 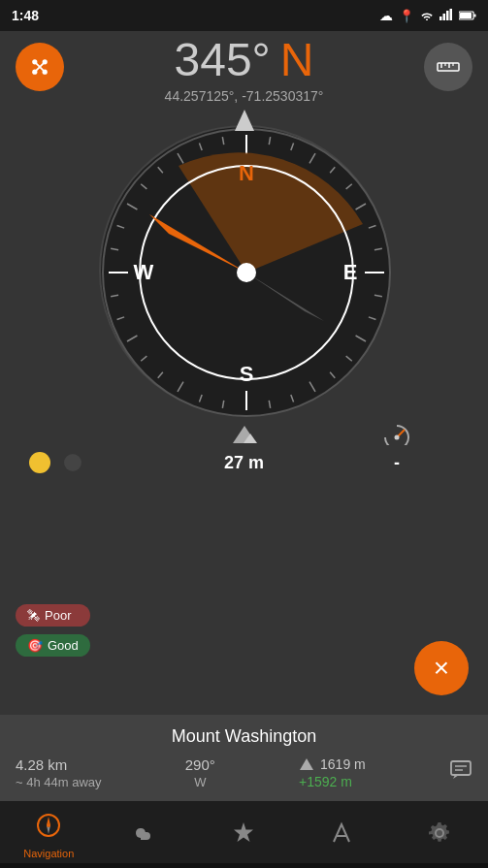 I want to click on good-badge: 🎯 Good, so click(x=52, y=646).